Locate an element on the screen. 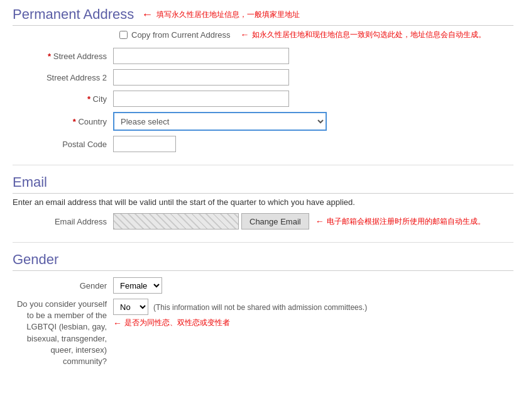  lgbtqi-content: No Yes (This information will not be sha… is located at coordinates (240, 313).